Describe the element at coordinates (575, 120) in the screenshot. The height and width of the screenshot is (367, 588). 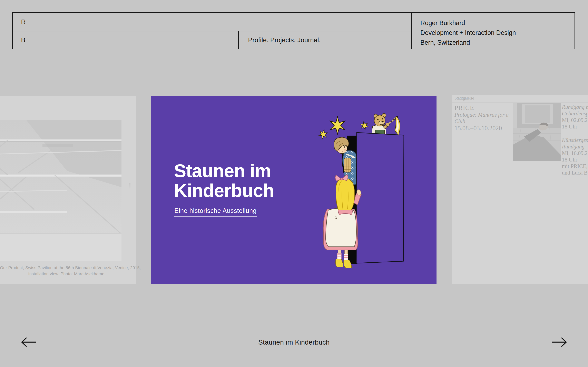
I see `event-line: Mi, 02.09.2` at that location.